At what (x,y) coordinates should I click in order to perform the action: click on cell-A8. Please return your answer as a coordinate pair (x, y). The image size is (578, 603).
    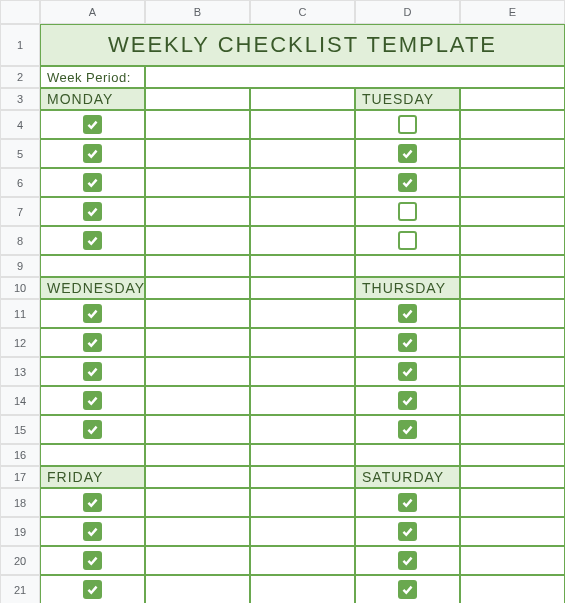
    Looking at the image, I should click on (92, 240).